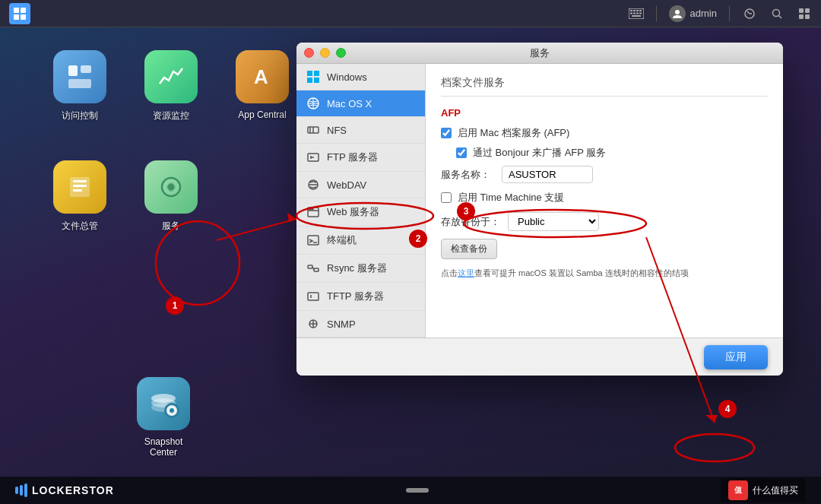  Describe the element at coordinates (360, 78) in the screenshot. I see `sidebar-item-windows: Windows` at that location.